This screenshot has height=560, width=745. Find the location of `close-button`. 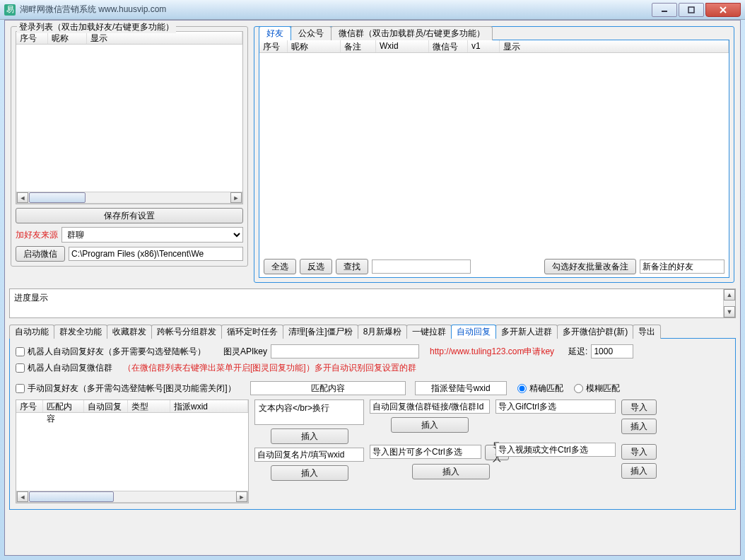

close-button is located at coordinates (723, 10).